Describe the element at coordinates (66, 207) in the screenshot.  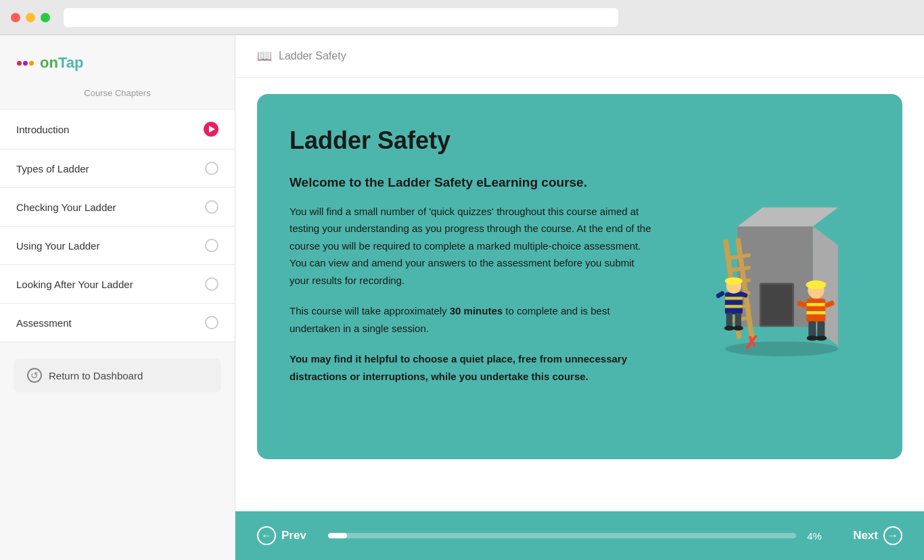
I see `chapter-label: Checking Your Ladder` at that location.